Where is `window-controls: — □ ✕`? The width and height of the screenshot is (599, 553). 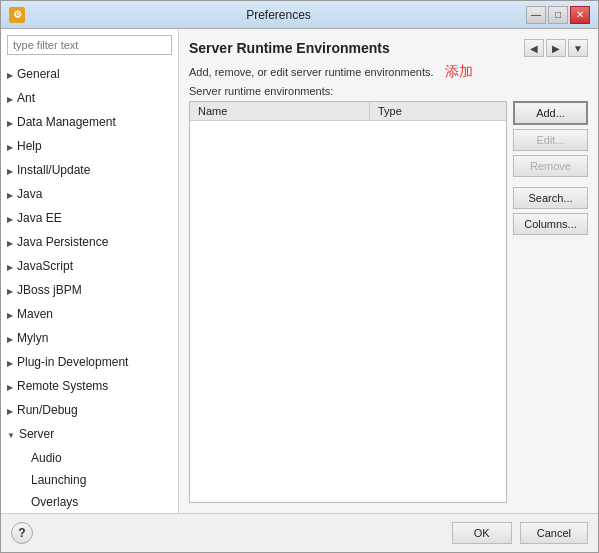
window-controls: — □ ✕ is located at coordinates (558, 15).